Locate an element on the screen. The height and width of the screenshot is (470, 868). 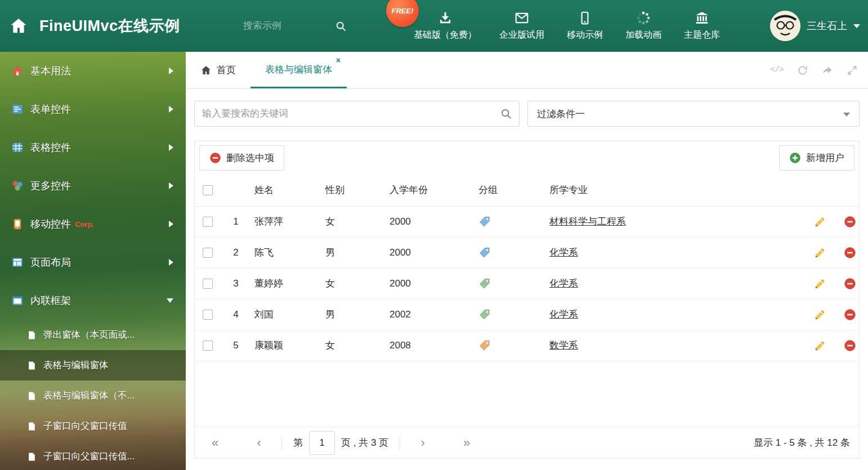
sidebar-subitem-grid-edit-window-2: 表格与编辑窗体（不... is located at coordinates (93, 396).